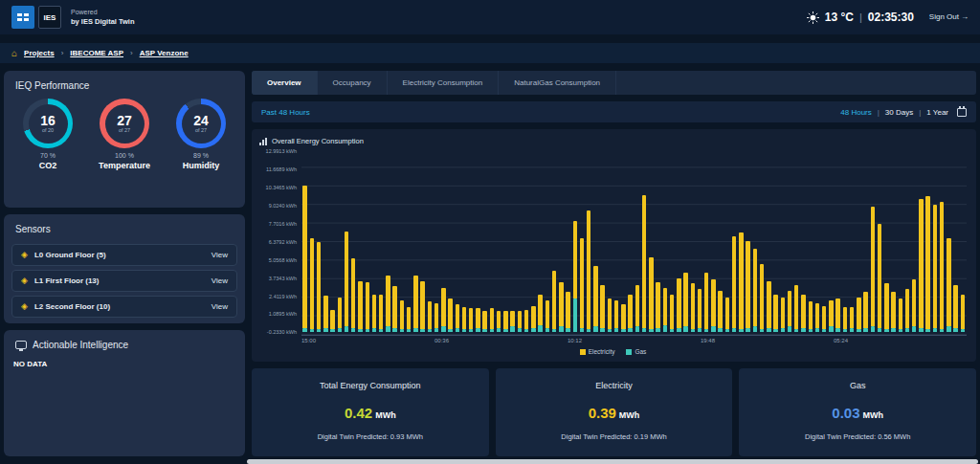 This screenshot has height=464, width=980. Describe the element at coordinates (612, 461) in the screenshot. I see `horizontal-scrollbar` at that location.